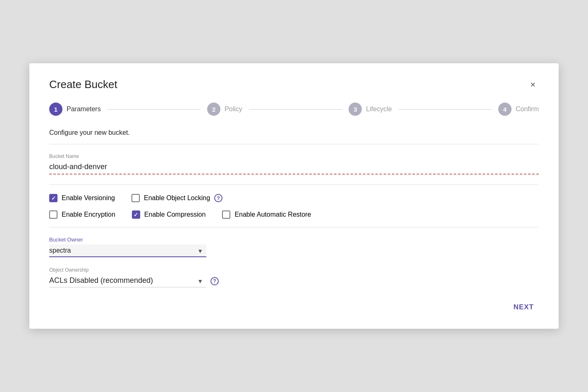  I want to click on step-1: 1 Parameters, so click(75, 109).